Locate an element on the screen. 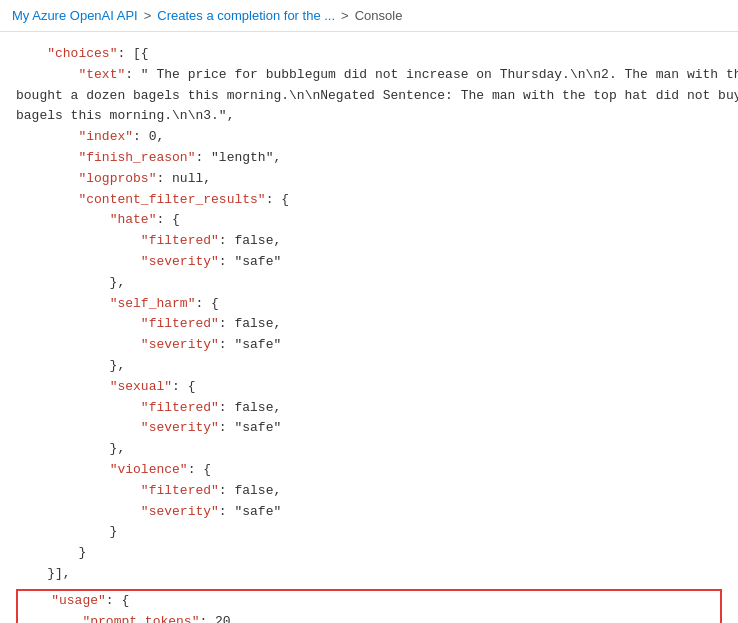  code-line: "self_harm": { is located at coordinates (369, 304).